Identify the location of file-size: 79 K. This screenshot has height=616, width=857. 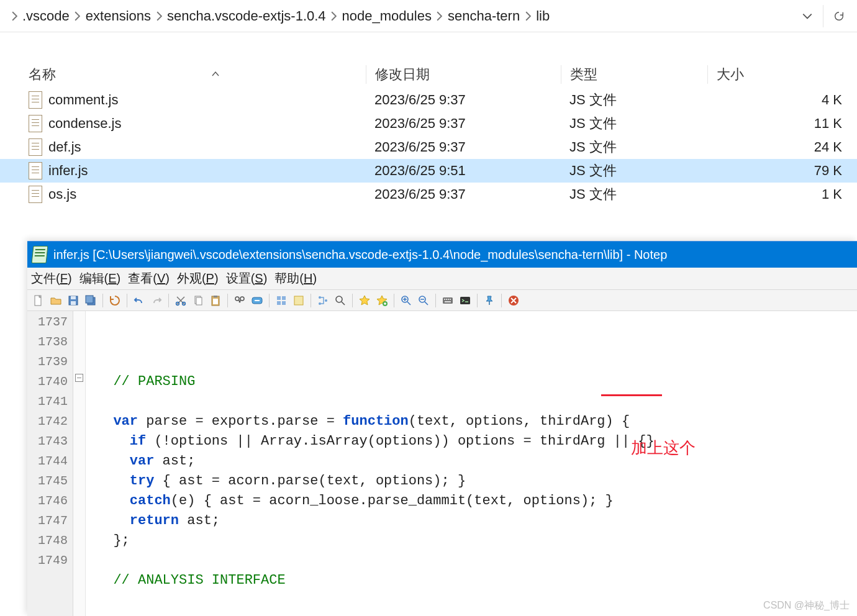
(782, 171).